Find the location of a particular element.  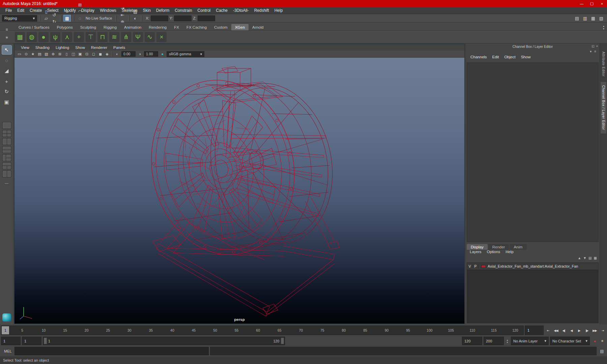

go-to-start-button: ⇤ is located at coordinates (548, 330).